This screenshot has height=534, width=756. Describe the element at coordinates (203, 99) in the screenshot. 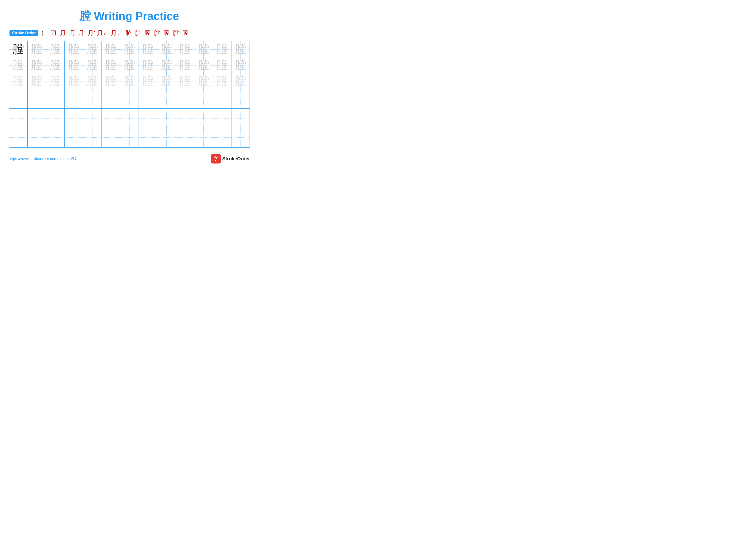

I see `cell-r4-c11` at that location.